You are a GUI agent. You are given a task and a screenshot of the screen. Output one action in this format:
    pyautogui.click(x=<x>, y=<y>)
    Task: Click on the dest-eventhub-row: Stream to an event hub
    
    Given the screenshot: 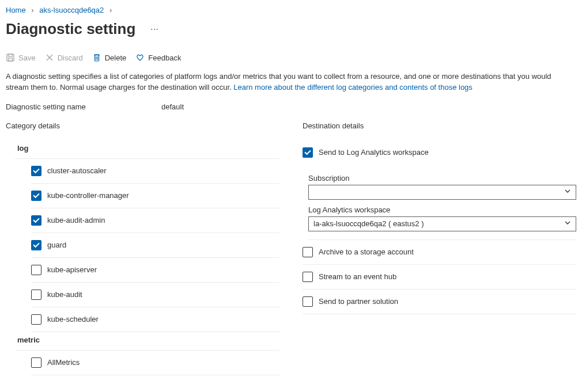 What is the action you would take?
    pyautogui.click(x=439, y=277)
    